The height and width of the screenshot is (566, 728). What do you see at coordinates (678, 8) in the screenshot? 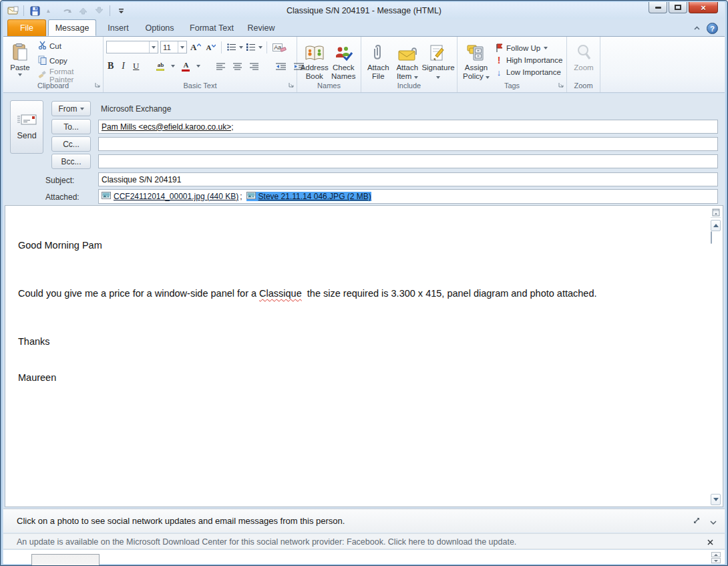
I see `maximize-button` at bounding box center [678, 8].